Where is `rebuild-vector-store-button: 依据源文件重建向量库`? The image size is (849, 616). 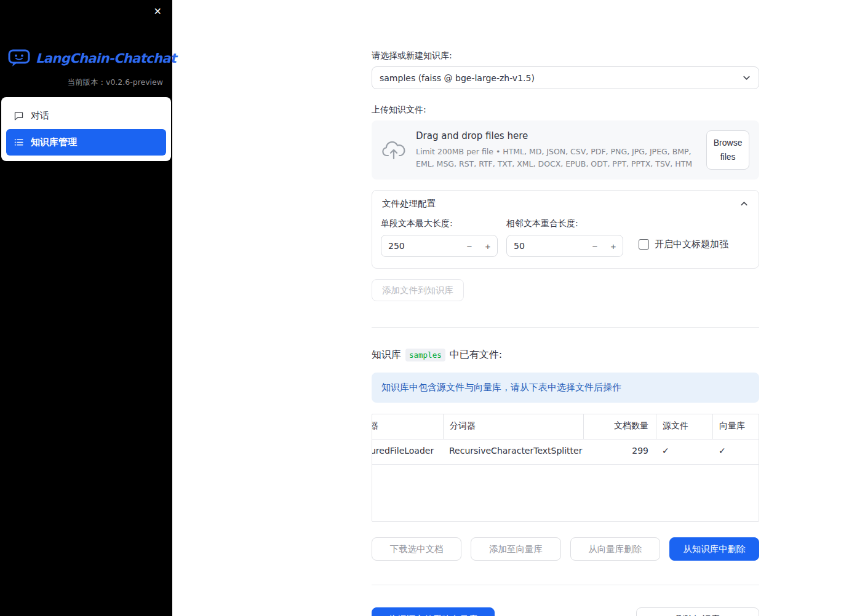 rebuild-vector-store-button: 依据源文件重建向量库 is located at coordinates (433, 612).